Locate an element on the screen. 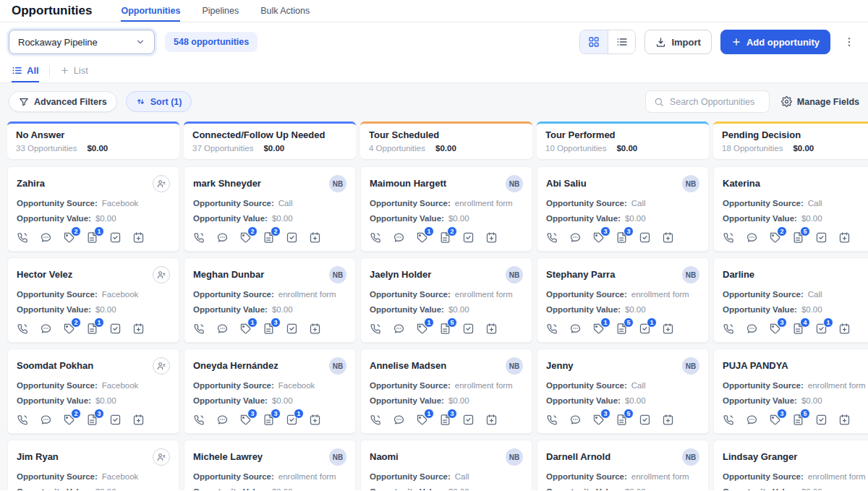 The height and width of the screenshot is (491, 868). opportunity-count-pill: 548 opportunities is located at coordinates (211, 42).